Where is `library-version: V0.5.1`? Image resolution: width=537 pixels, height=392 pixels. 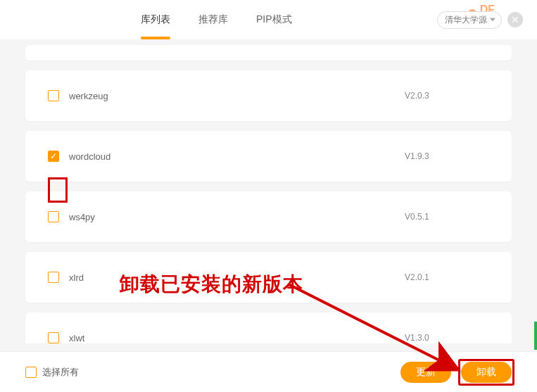 library-version: V0.5.1 is located at coordinates (447, 217).